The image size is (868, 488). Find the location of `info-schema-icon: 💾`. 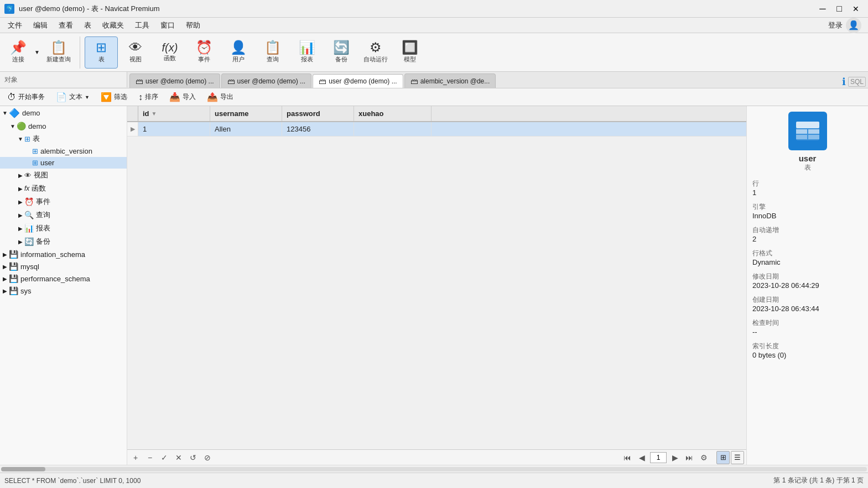

info-schema-icon: 💾 is located at coordinates (13, 254).